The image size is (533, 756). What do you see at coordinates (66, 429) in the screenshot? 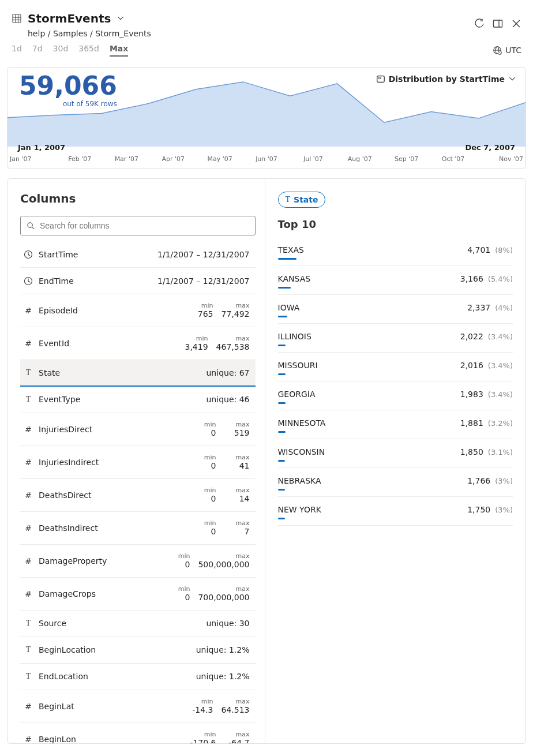
I see `column-name: InjuriesDirect` at bounding box center [66, 429].